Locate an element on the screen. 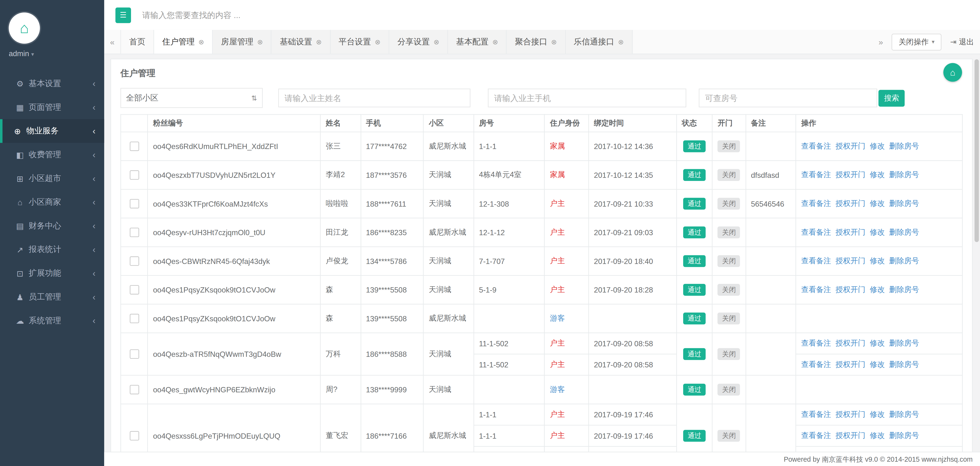 The width and height of the screenshot is (980, 466). sidebar-item-globe: ⊕物业服务‹ is located at coordinates (52, 131).